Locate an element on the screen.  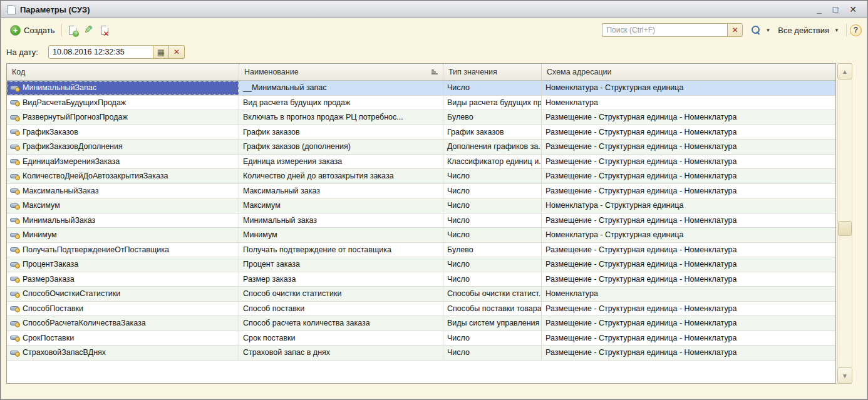
cell-code: ПроцентЗаказа is located at coordinates (123, 264).